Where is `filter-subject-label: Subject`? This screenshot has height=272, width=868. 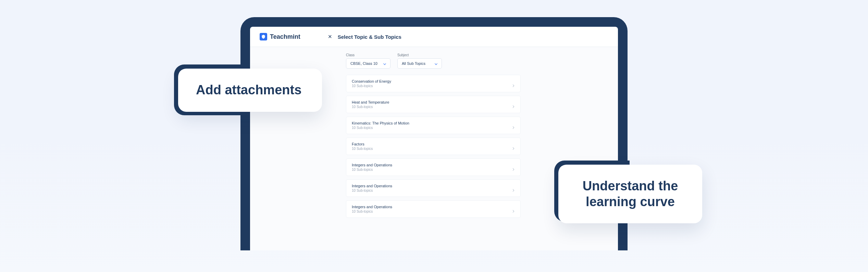 filter-subject-label: Subject is located at coordinates (420, 55).